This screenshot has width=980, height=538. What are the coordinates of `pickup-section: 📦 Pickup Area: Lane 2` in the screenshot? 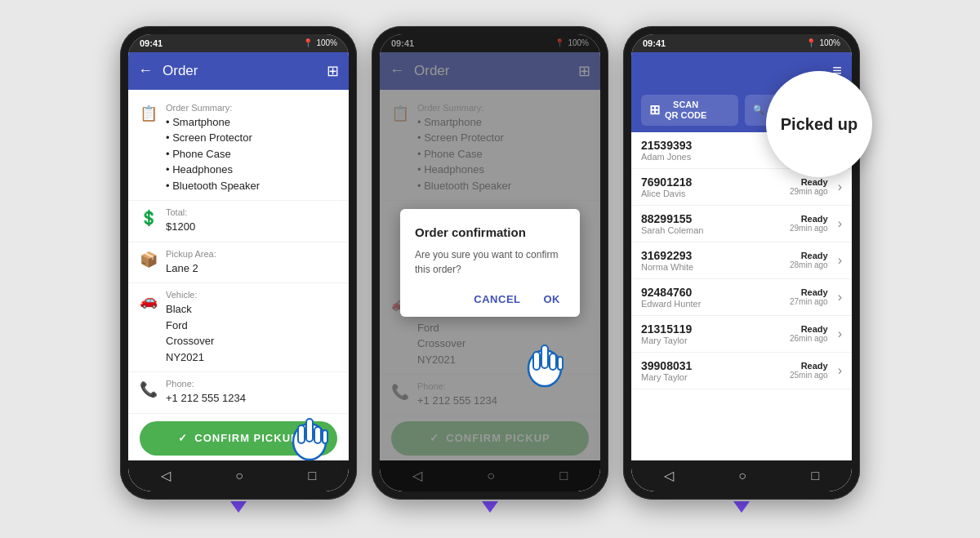 It's located at (238, 263).